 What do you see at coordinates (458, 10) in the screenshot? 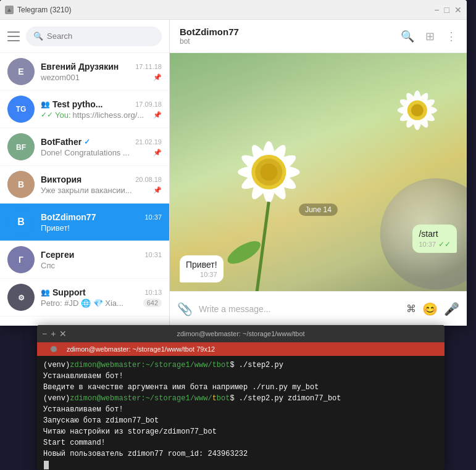
I see `close-button: ✕` at bounding box center [458, 10].